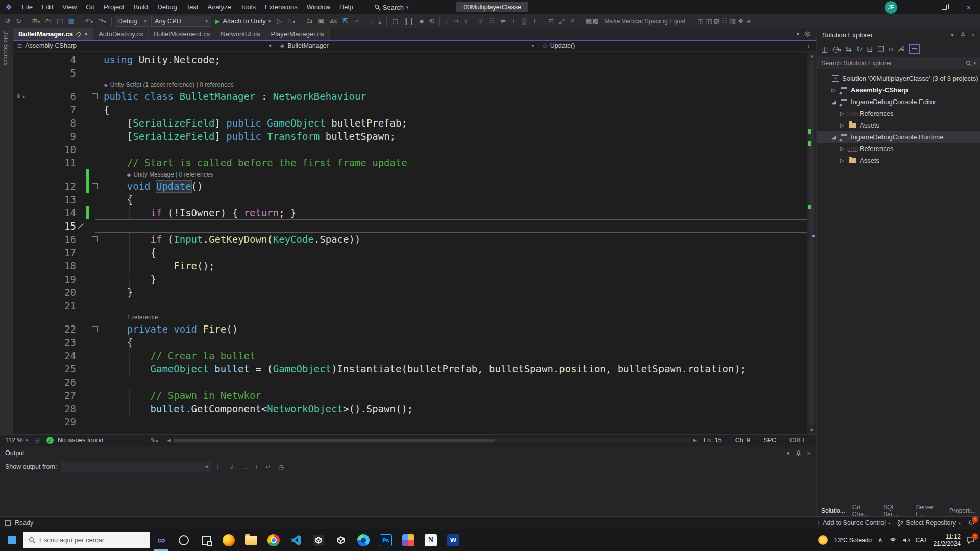 The image size is (980, 551). What do you see at coordinates (219, 467) in the screenshot?
I see `find-message-icon: ⊢` at bounding box center [219, 467].